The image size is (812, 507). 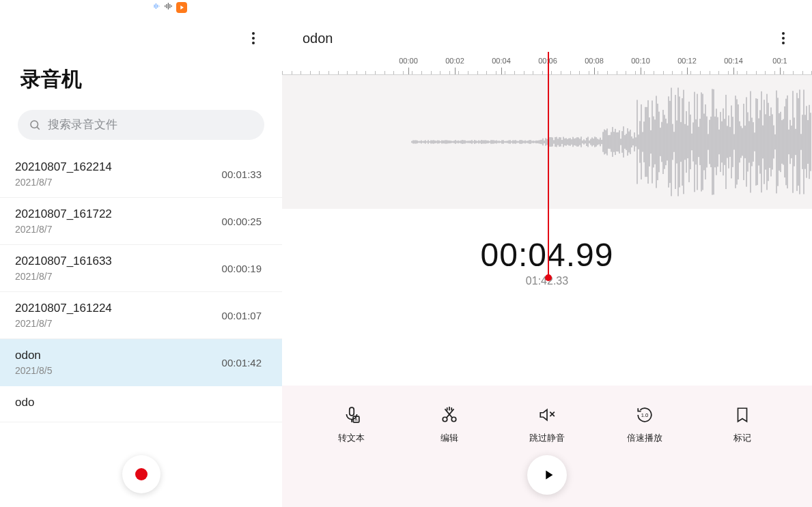 I want to click on tool-to-text: A 转文本, so click(x=352, y=425).